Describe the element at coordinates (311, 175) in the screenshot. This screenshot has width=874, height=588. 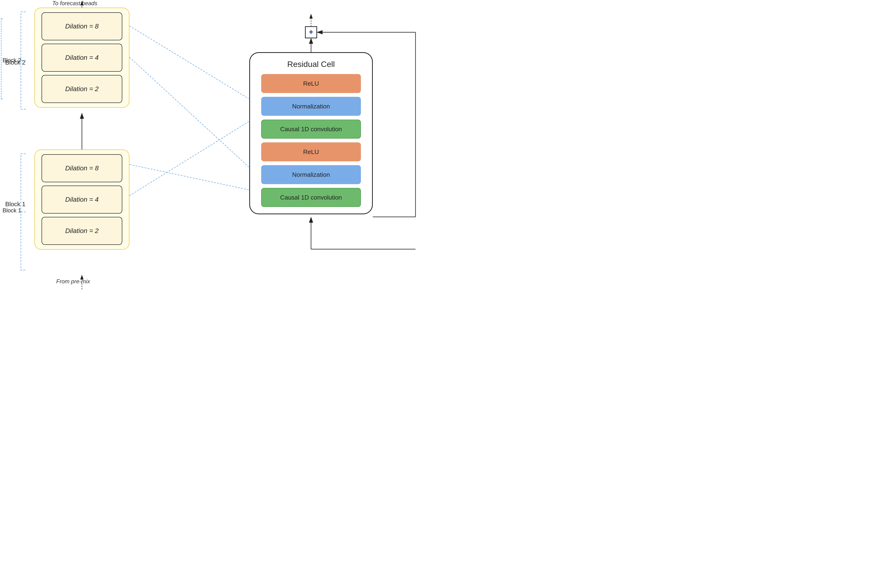
I see `residual-norm2: Normalization` at that location.